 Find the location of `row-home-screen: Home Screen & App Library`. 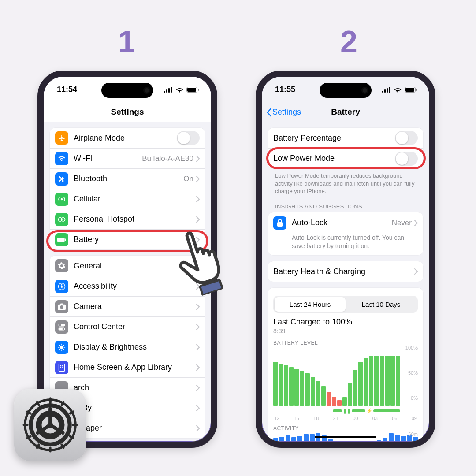

row-home-screen: Home Screen & App Library is located at coordinates (127, 367).